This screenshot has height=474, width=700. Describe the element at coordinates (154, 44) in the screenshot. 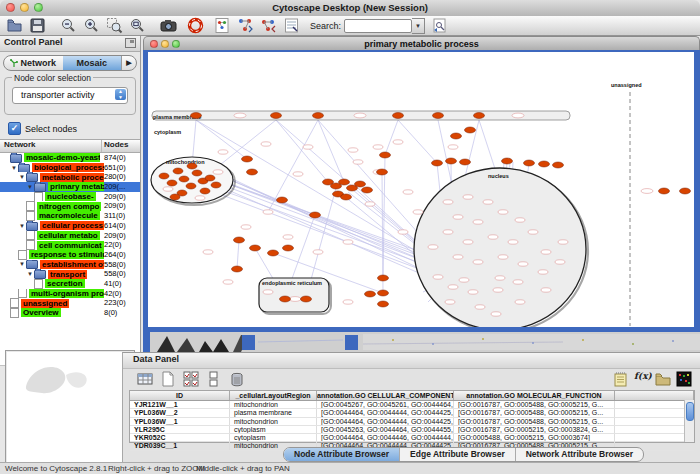

I see `close-view-icon` at that location.